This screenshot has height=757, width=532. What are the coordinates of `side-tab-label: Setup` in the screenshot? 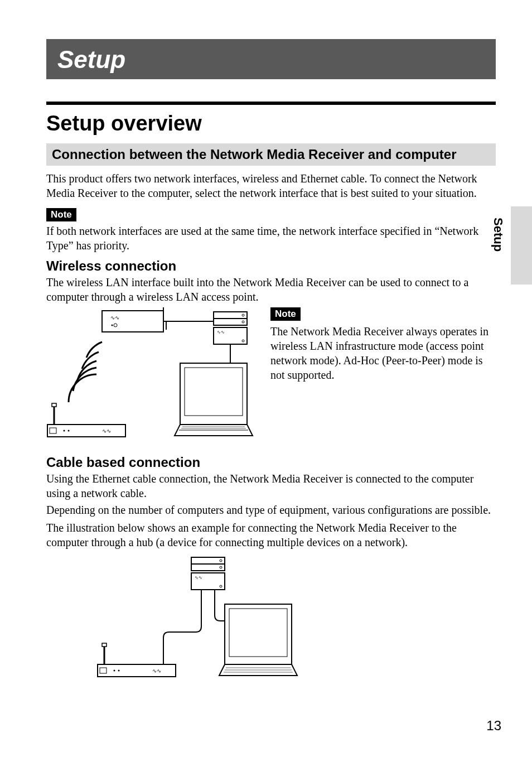 It's located at (498, 234).